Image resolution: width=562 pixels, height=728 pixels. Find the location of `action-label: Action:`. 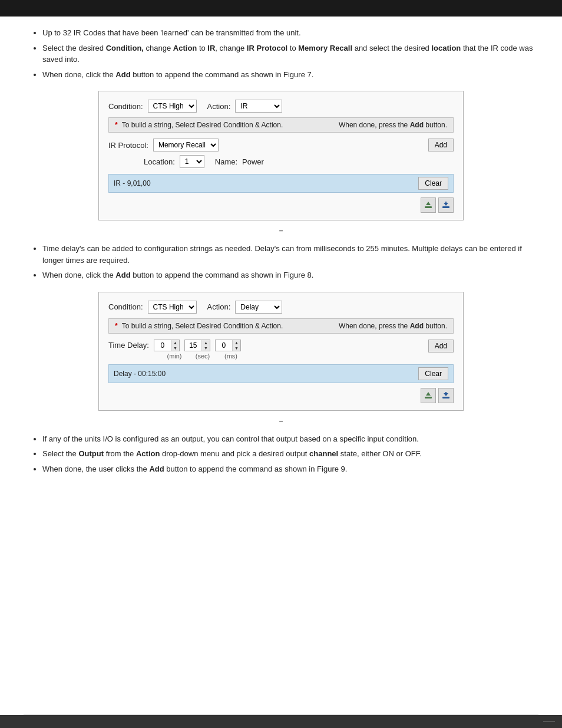

action-label: Action: is located at coordinates (219, 106).